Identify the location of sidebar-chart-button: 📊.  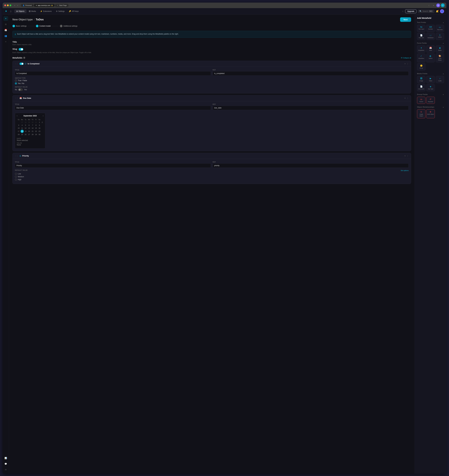
(6, 458).